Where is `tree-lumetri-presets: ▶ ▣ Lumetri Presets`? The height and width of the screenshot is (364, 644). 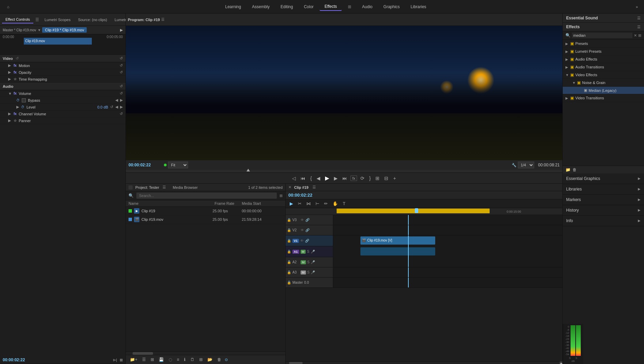
tree-lumetri-presets: ▶ ▣ Lumetri Presets is located at coordinates (603, 52).